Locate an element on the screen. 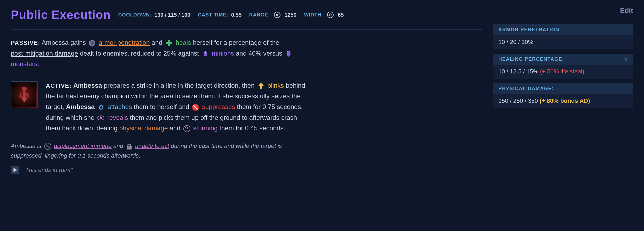 This screenshot has width=644, height=231. blinks-text: blinks is located at coordinates (276, 85).